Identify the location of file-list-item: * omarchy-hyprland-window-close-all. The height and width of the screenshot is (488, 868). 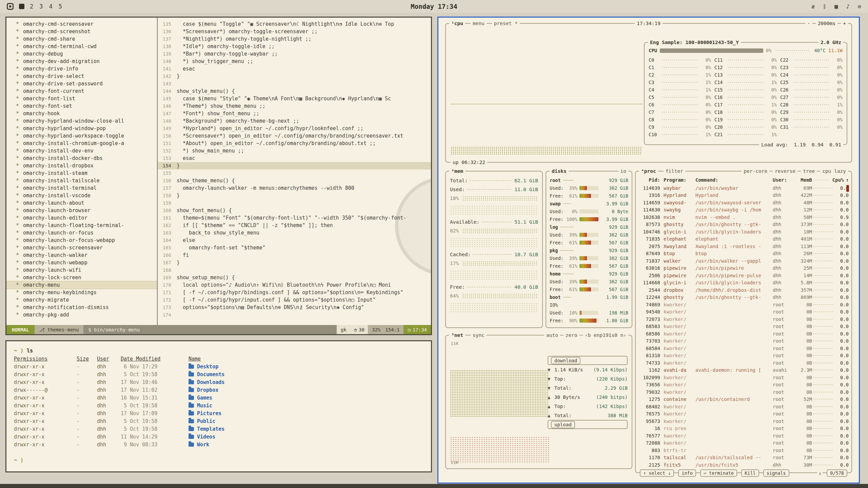
(82, 121).